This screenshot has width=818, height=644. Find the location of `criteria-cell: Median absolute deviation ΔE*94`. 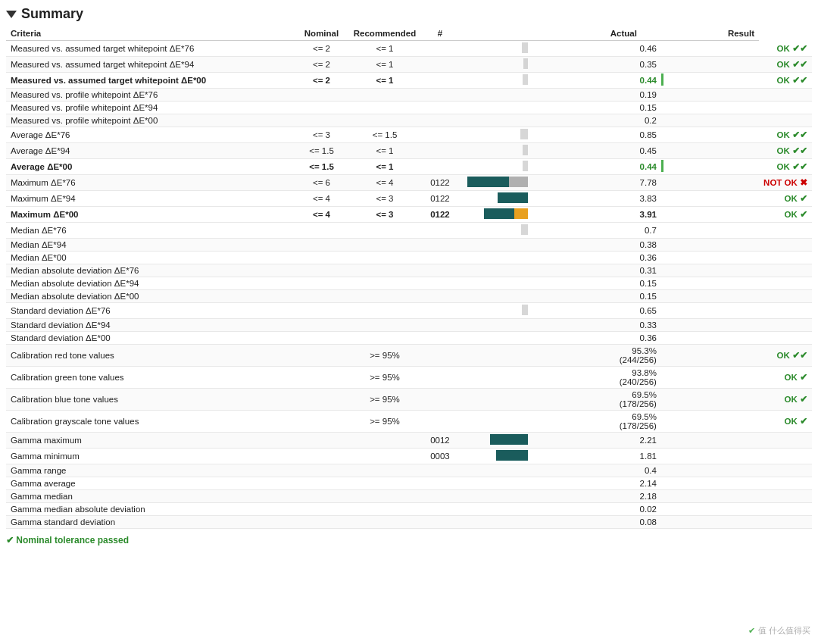

criteria-cell: Median absolute deviation ΔE*94 is located at coordinates (150, 283).